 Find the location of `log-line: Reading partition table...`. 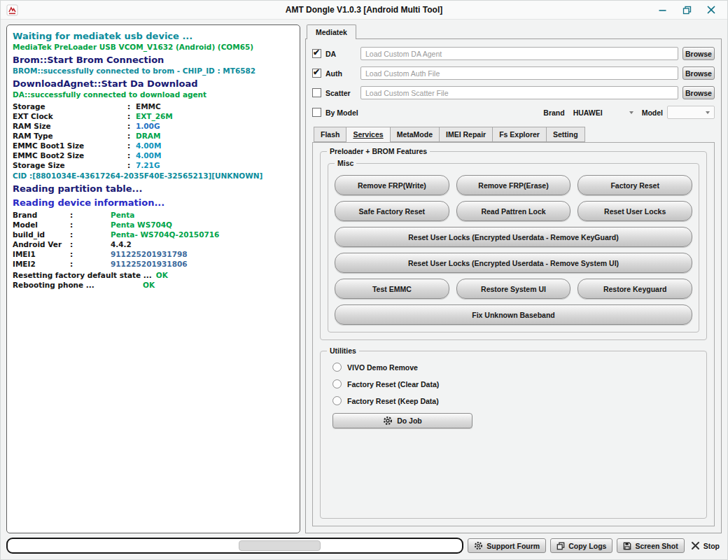

log-line: Reading partition table... is located at coordinates (155, 189).